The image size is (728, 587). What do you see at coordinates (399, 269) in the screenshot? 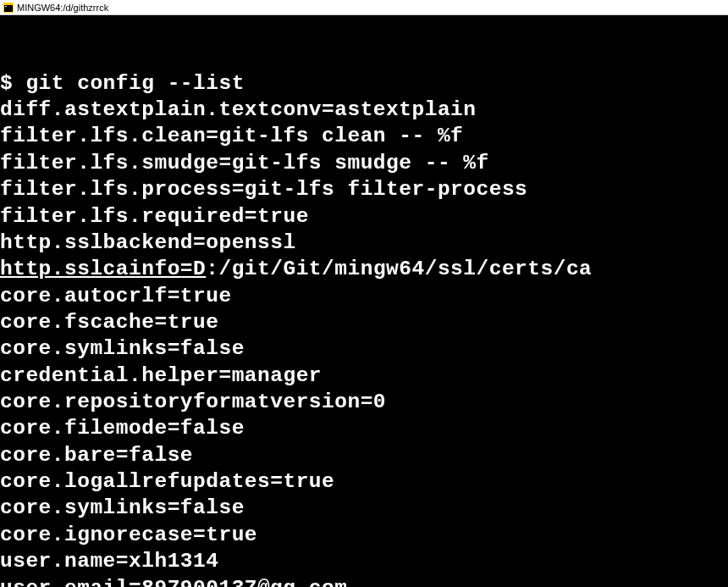
I see `output-line-rest: :/git/Git/mingw64/ssl/certs/ca` at bounding box center [399, 269].